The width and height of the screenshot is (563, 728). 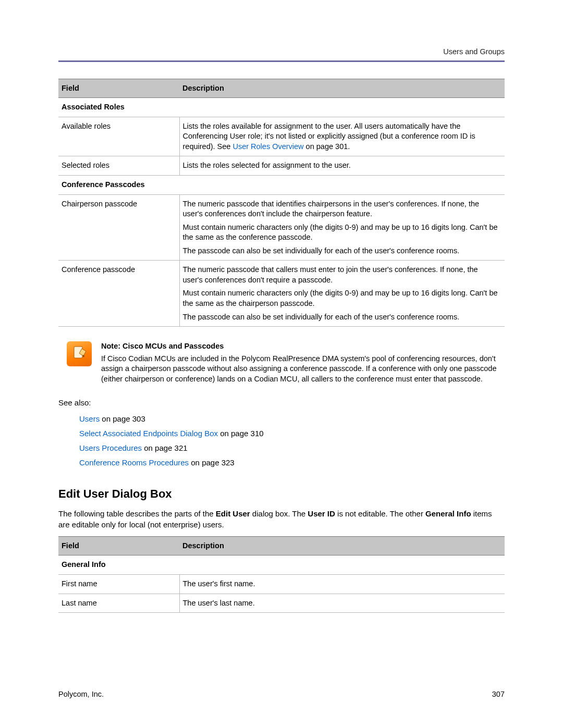 What do you see at coordinates (119, 584) in the screenshot?
I see `field-cell: First name` at bounding box center [119, 584].